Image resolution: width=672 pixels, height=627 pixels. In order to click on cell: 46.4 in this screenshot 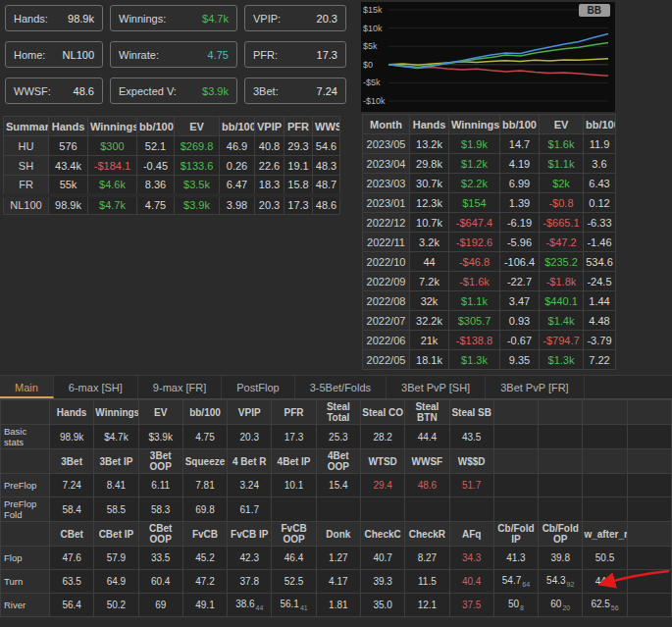, I will do `click(294, 558)`.